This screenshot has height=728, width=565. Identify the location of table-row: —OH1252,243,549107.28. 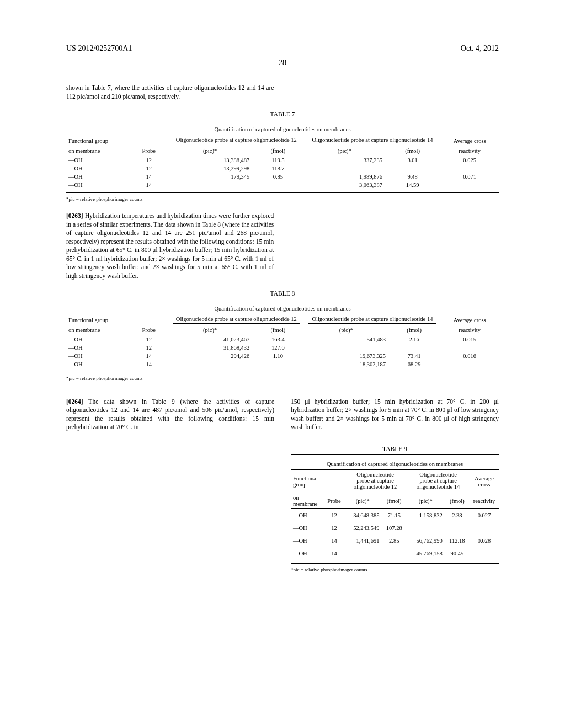
(395, 528).